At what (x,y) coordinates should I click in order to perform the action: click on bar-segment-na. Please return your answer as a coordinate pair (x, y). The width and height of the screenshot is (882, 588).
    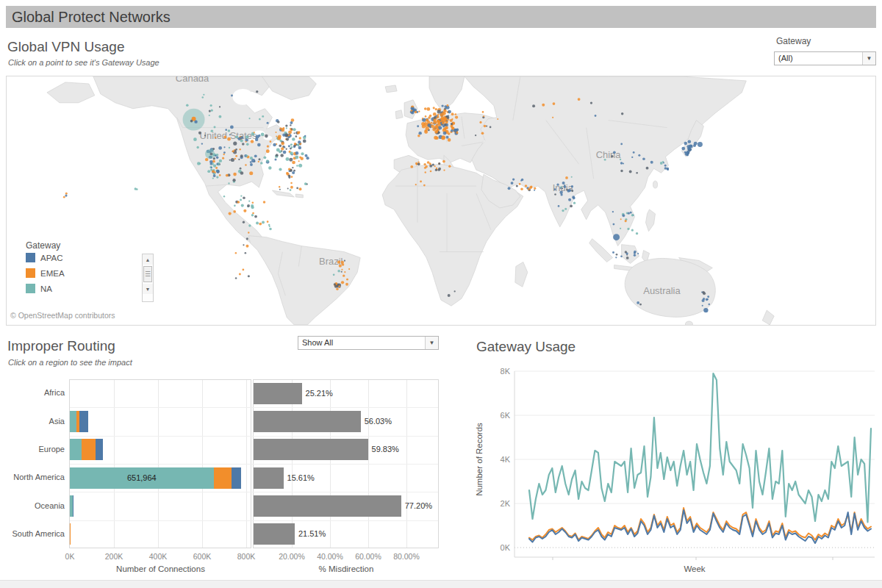
    Looking at the image, I should click on (74, 422).